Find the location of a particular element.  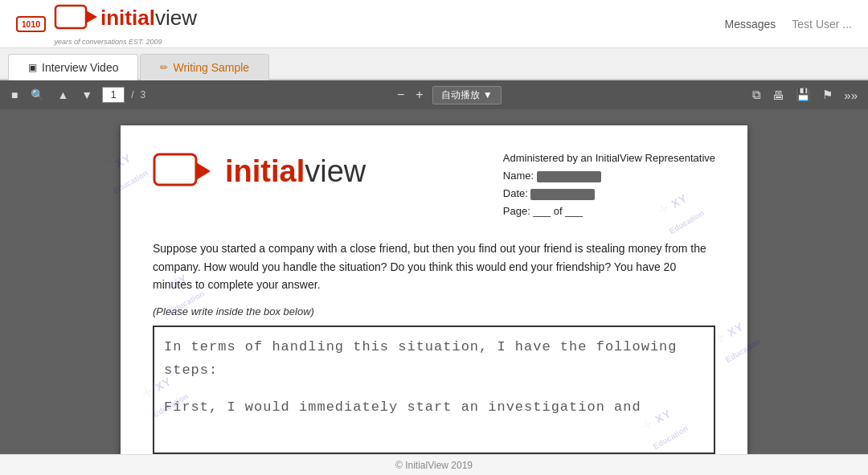

iv-logo-text: initialview is located at coordinates (296, 172).